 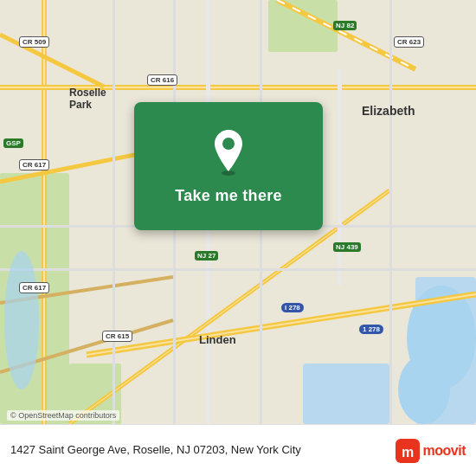 What do you see at coordinates (218, 339) in the screenshot?
I see `city-label-linden: Linden` at bounding box center [218, 339].